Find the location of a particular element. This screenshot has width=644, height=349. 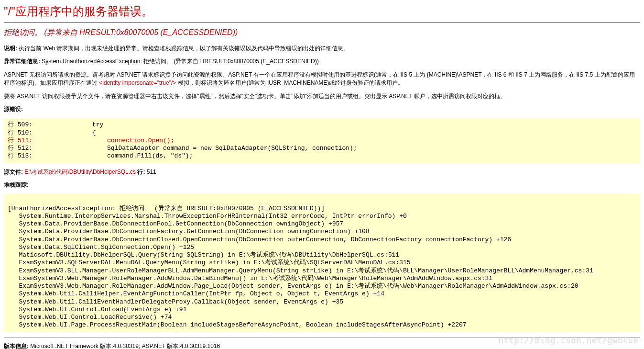

source-line-512: 行 512: SqlDataAdapter command = new SqlD… is located at coordinates (183, 148).